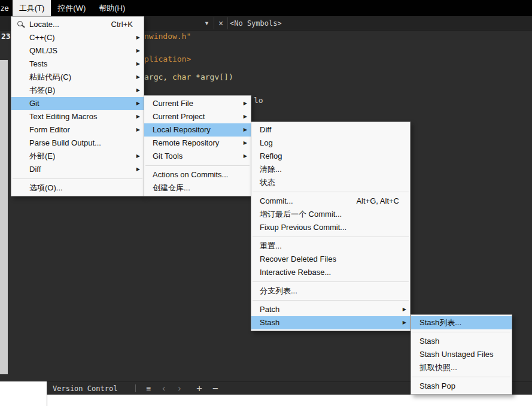 Image resolution: width=532 pixels, height=406 pixels. What do you see at coordinates (221, 23) in the screenshot?
I see `close-icon: ×` at bounding box center [221, 23].